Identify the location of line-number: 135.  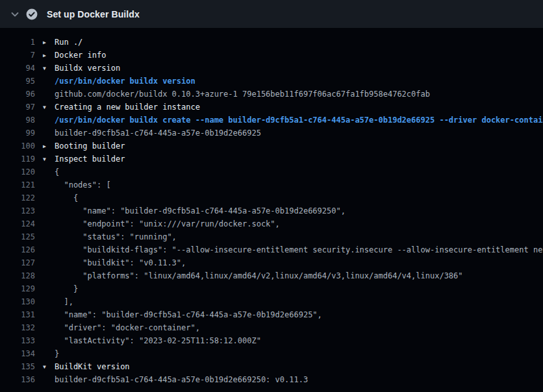
(18, 367).